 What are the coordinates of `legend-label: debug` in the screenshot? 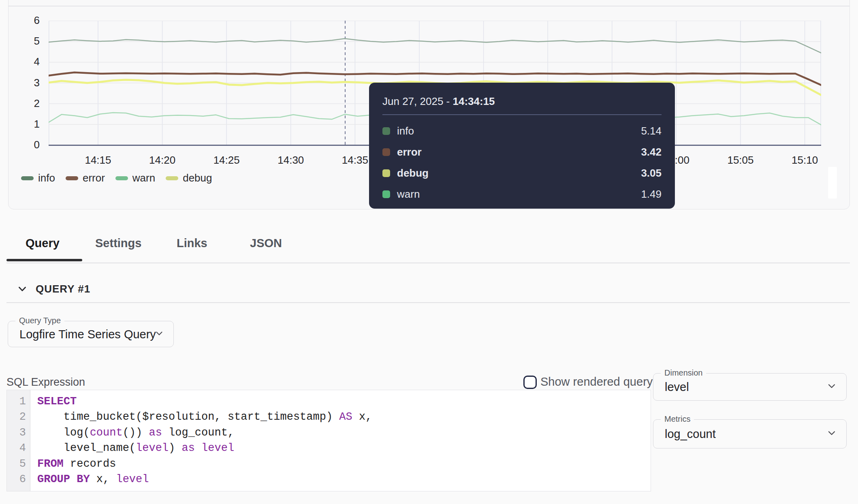 It's located at (197, 178).